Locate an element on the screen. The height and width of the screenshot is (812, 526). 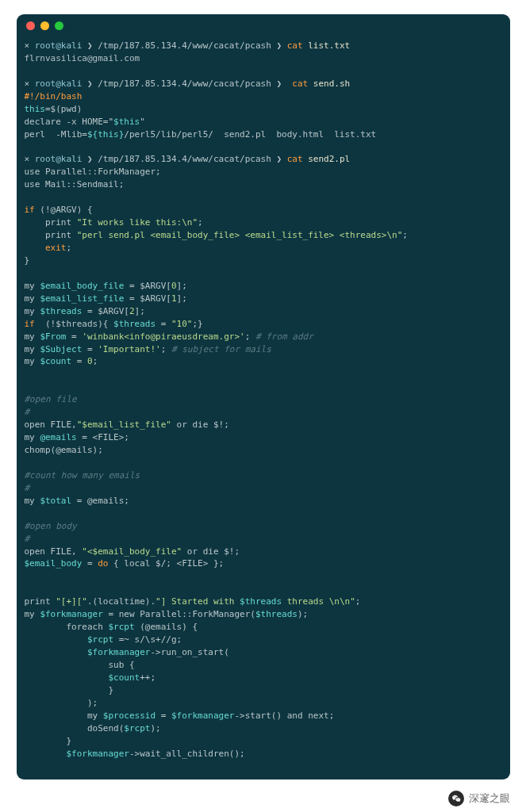
prompt-end-icon: ❯ is located at coordinates (279, 46).